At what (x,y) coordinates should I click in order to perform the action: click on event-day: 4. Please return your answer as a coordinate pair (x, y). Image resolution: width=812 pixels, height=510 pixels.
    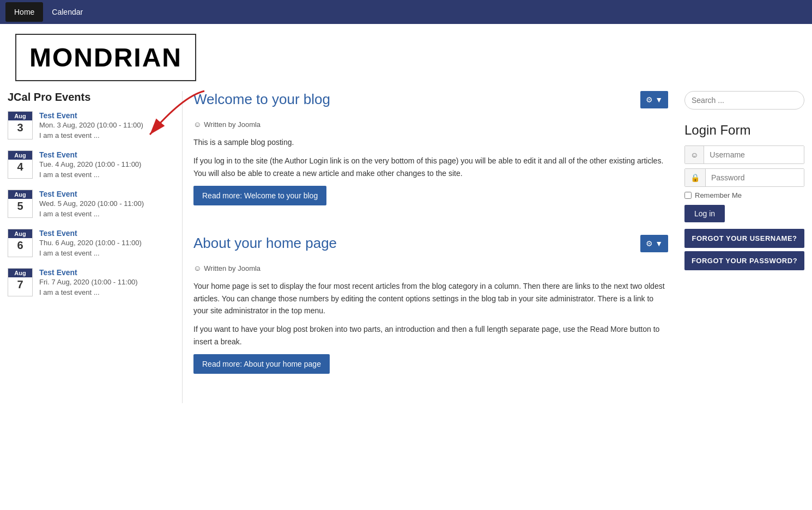
    Looking at the image, I should click on (20, 167).